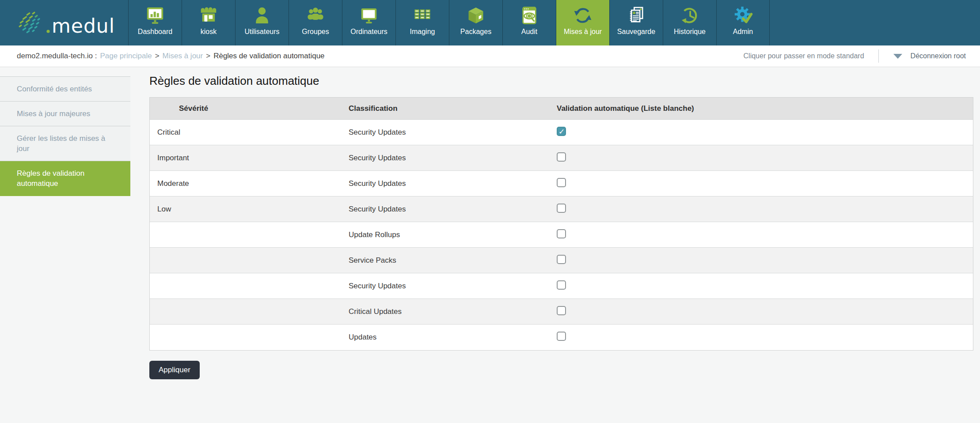 The image size is (980, 423). What do you see at coordinates (445, 261) in the screenshot?
I see `classification-cell: Service Packs` at bounding box center [445, 261].